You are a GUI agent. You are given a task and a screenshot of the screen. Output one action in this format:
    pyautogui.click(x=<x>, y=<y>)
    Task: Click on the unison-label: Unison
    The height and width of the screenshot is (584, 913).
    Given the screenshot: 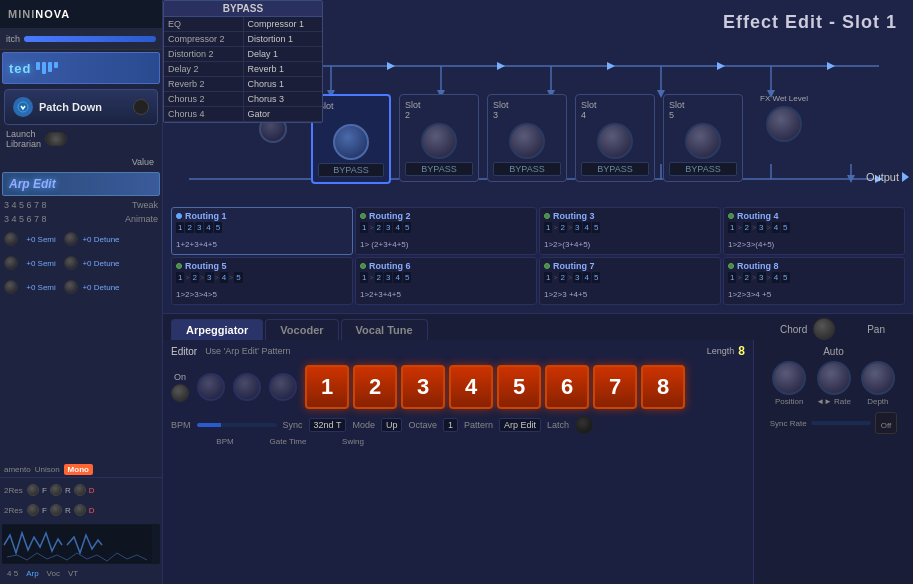 What is the action you would take?
    pyautogui.click(x=48, y=470)
    